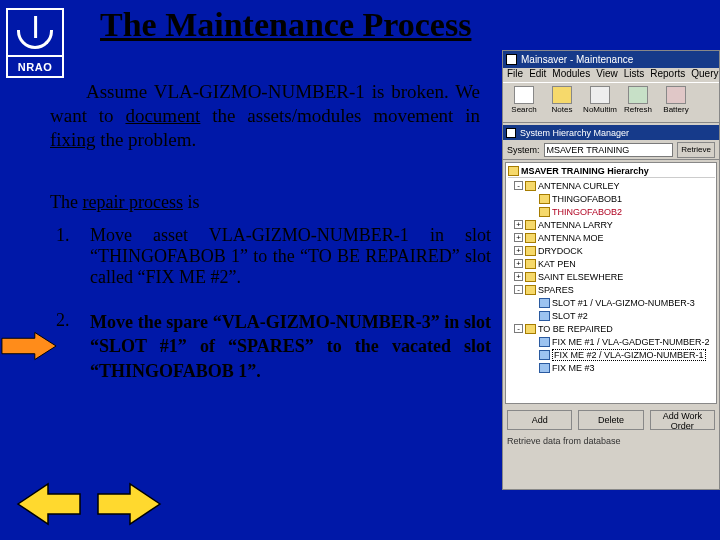 The height and width of the screenshot is (540, 720). I want to click on system-row: System: Retrieve, so click(611, 150).